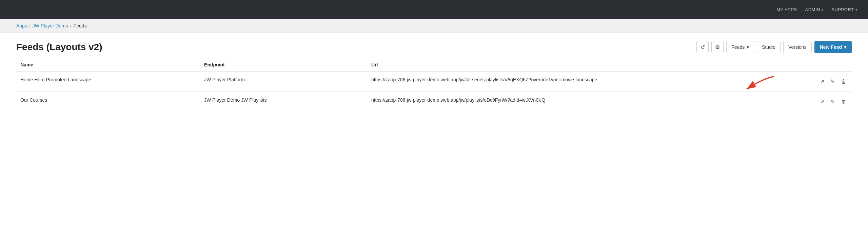 This screenshot has height=244, width=868. What do you see at coordinates (822, 81) in the screenshot?
I see `external-link-icon-1: ↗` at bounding box center [822, 81].